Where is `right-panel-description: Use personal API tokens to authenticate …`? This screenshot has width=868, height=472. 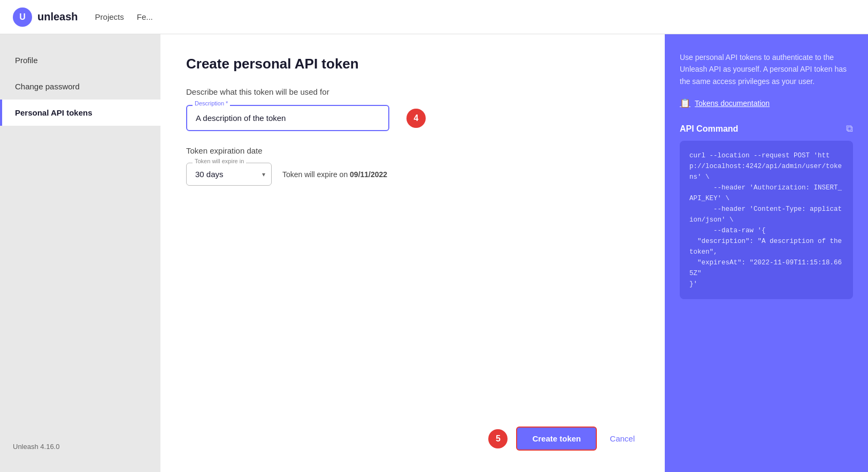 right-panel-description: Use personal API tokens to authenticate … is located at coordinates (766, 70).